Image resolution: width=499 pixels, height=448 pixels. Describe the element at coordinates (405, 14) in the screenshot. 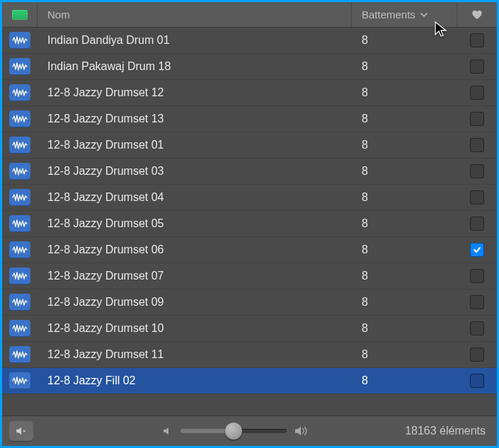

I see `column-header-beats: Battements` at that location.